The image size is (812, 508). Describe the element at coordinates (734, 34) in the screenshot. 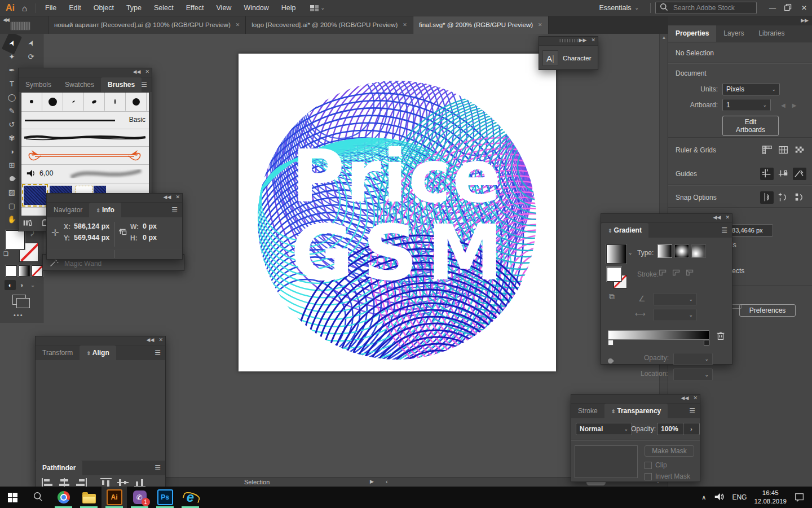

I see `tab-layers: Layers` at that location.